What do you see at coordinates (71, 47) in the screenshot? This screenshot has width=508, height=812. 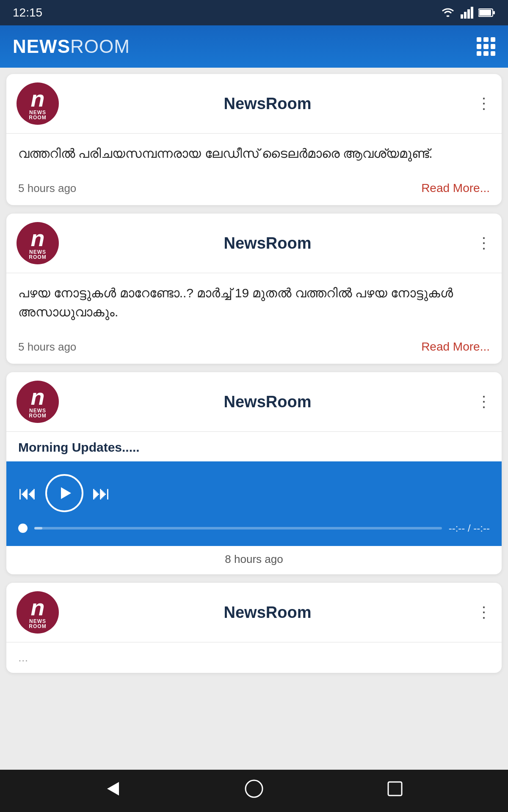 I see `app-title: NEWSROOM` at bounding box center [71, 47].